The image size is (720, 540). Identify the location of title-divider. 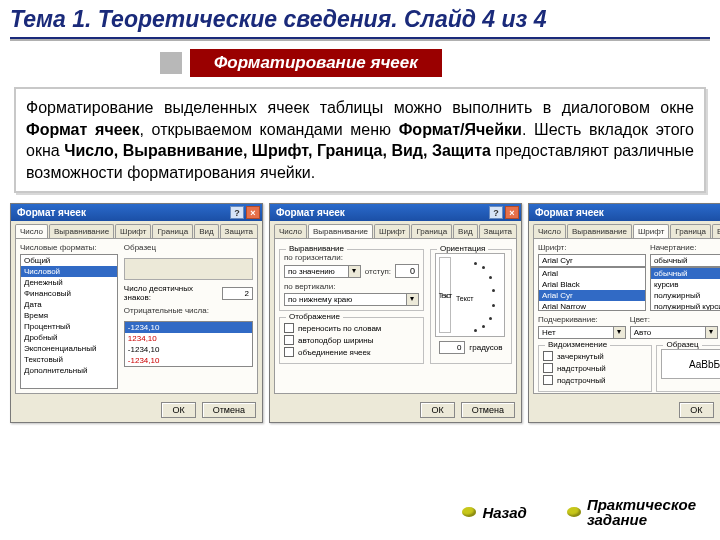
(360, 39).